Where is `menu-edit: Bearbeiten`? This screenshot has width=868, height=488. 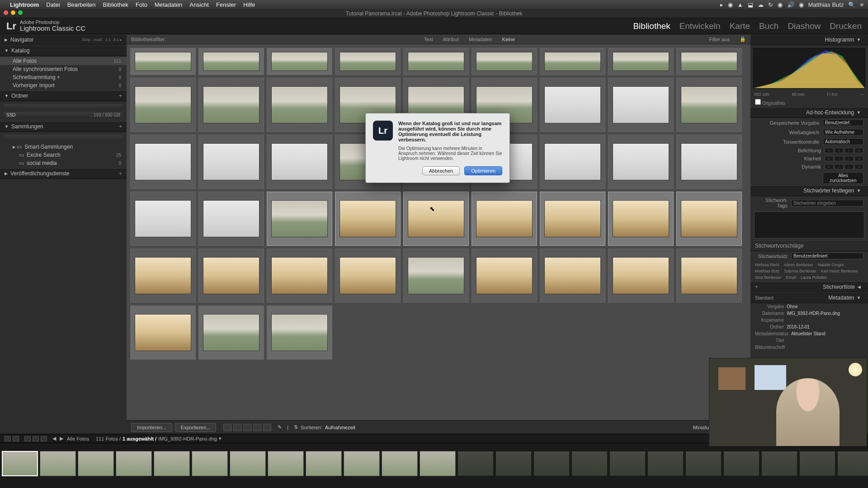
menu-edit: Bearbeiten is located at coordinates (81, 5).